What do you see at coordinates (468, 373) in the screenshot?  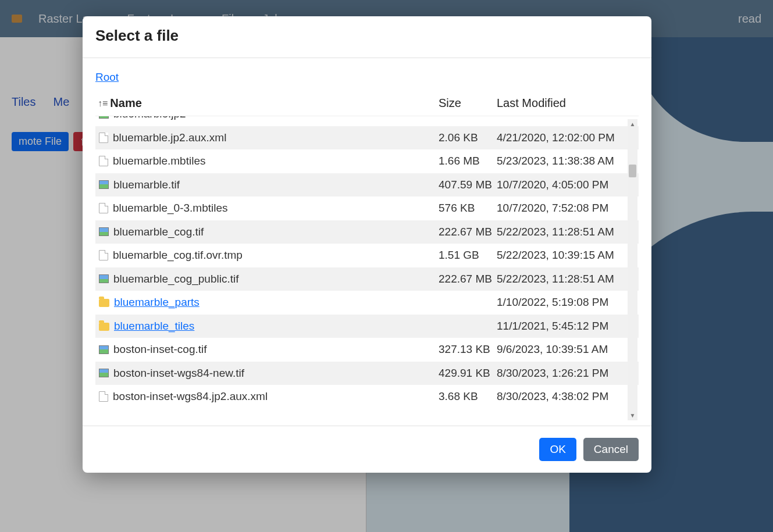 I see `cell-size: 429.91 KB` at bounding box center [468, 373].